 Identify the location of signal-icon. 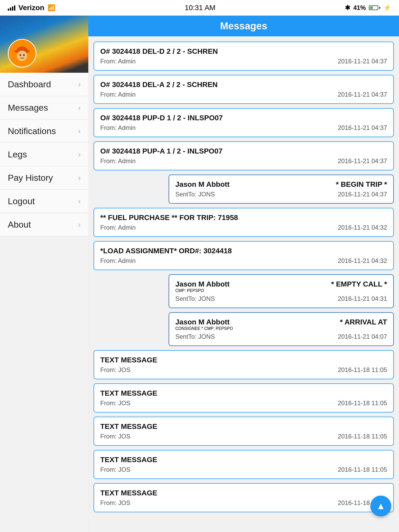
(11, 8).